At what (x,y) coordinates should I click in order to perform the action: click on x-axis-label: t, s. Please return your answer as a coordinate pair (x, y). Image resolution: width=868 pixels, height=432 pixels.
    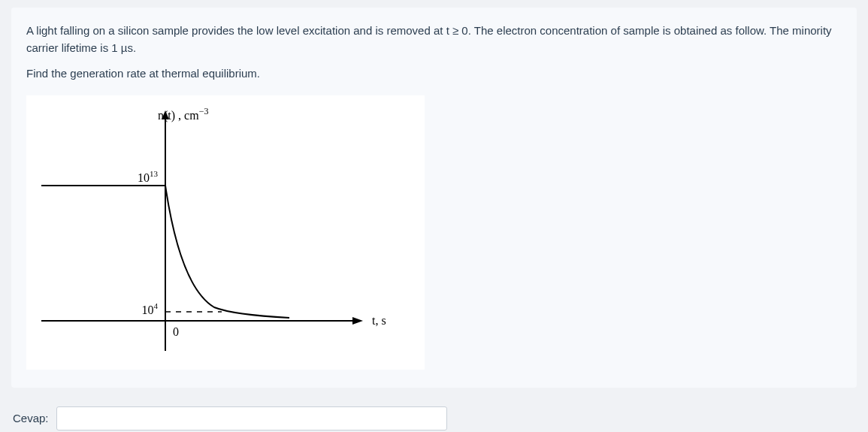
    Looking at the image, I should click on (379, 320).